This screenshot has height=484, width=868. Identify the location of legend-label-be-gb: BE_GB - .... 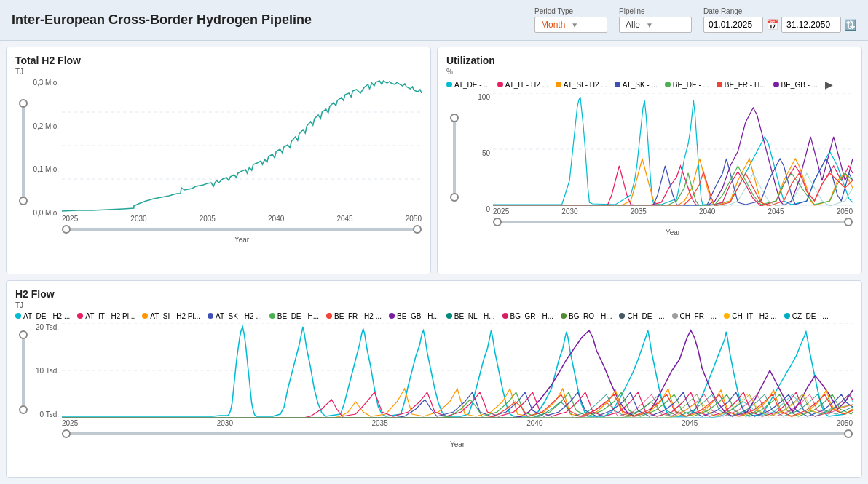
(800, 84).